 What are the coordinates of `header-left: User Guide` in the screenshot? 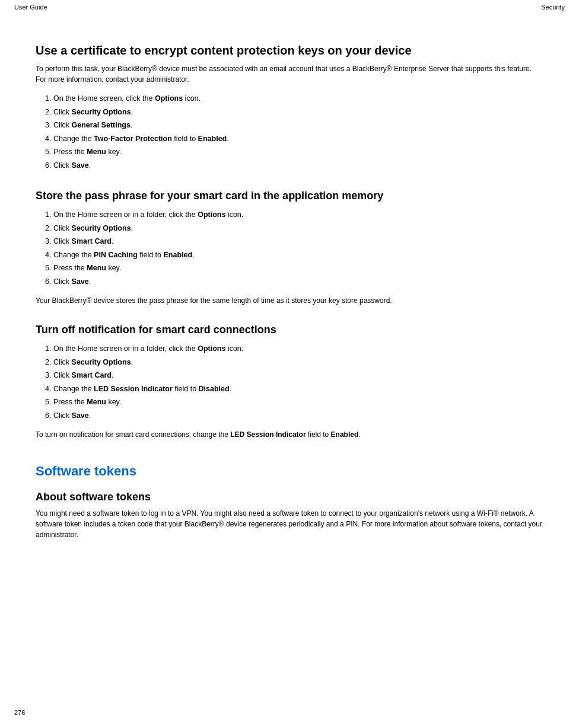 It's located at (31, 7).